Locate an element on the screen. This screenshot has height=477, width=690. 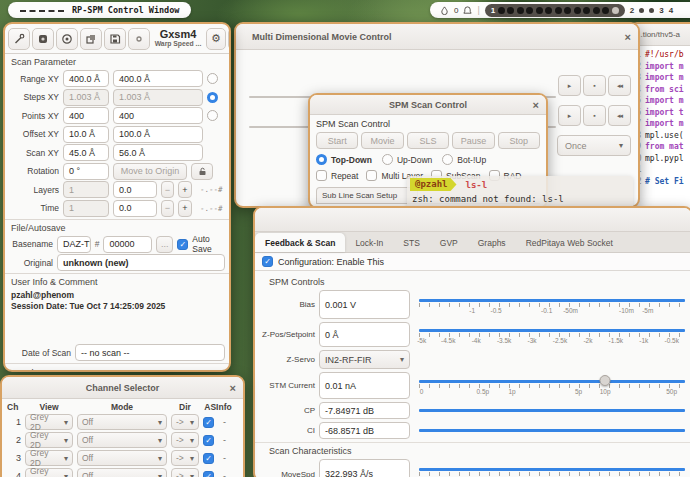
date-of-scan-input: -- no scan -- is located at coordinates (150, 352).